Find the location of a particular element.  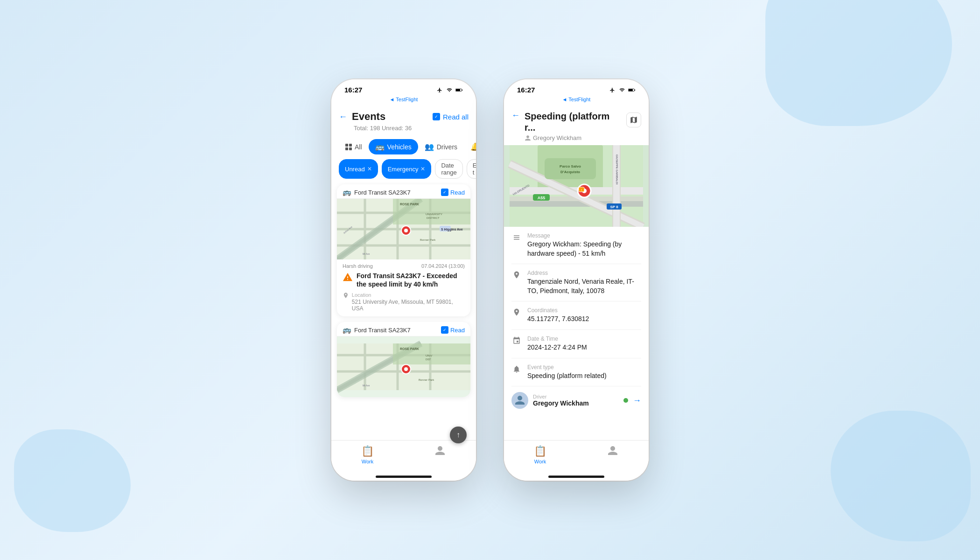

section-driver: Driver Gregory Wickham → is located at coordinates (576, 400).